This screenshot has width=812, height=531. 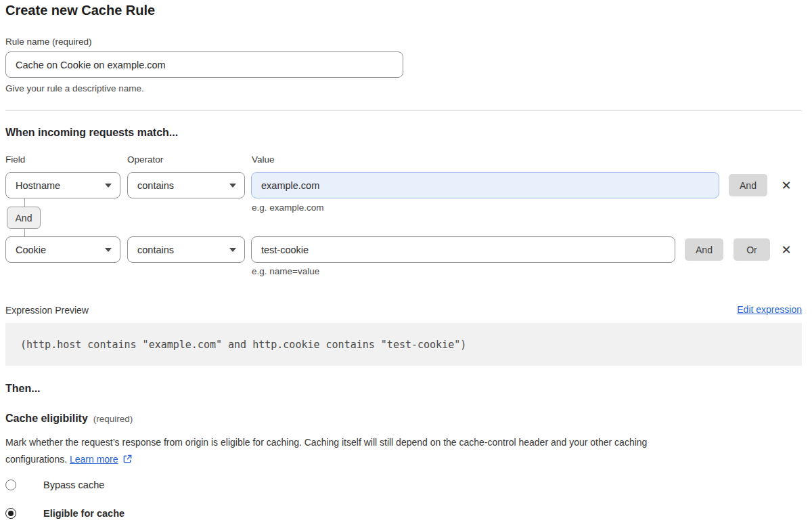 I want to click on row1-operator-select: contains, so click(x=186, y=186).